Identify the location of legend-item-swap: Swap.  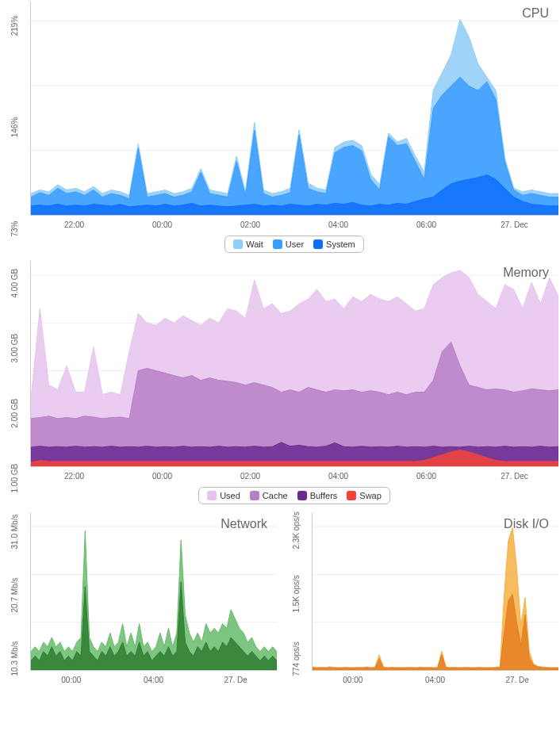
(364, 496).